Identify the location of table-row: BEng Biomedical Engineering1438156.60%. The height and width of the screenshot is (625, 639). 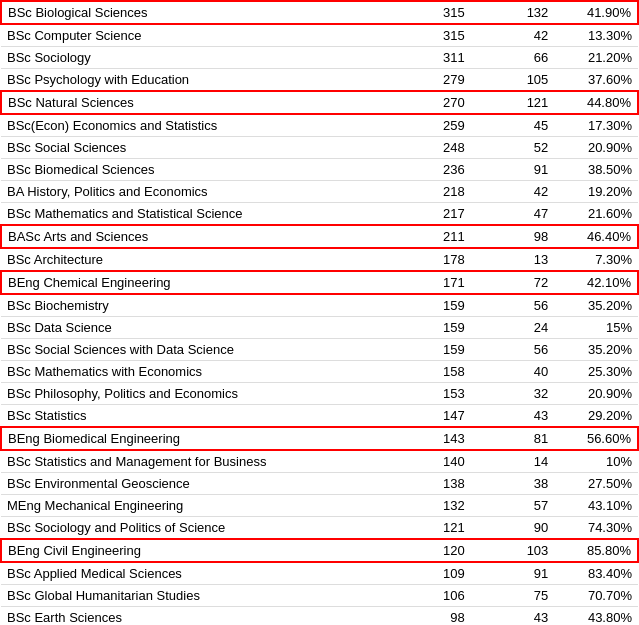
(320, 438).